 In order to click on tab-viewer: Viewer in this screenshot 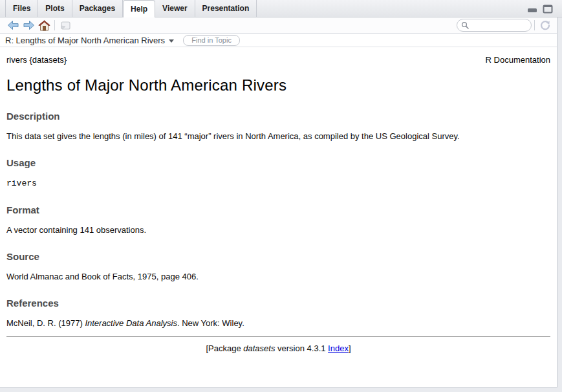, I will do `click(175, 8)`.